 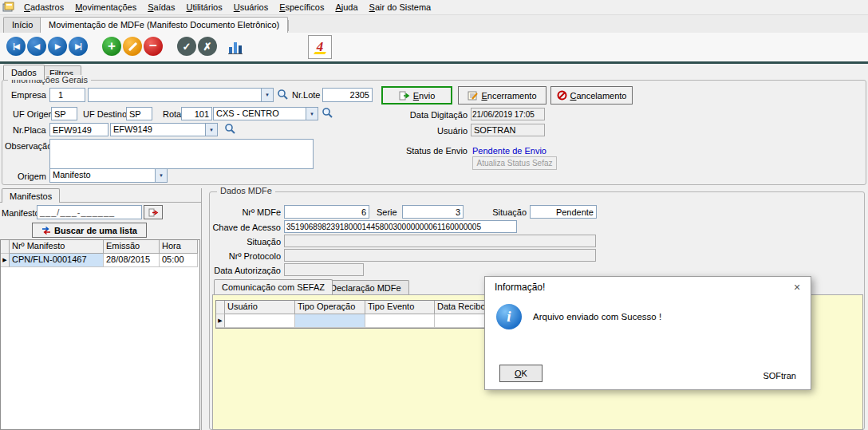 What do you see at coordinates (57, 46) in the screenshot?
I see `next-record-button: ▶` at bounding box center [57, 46].